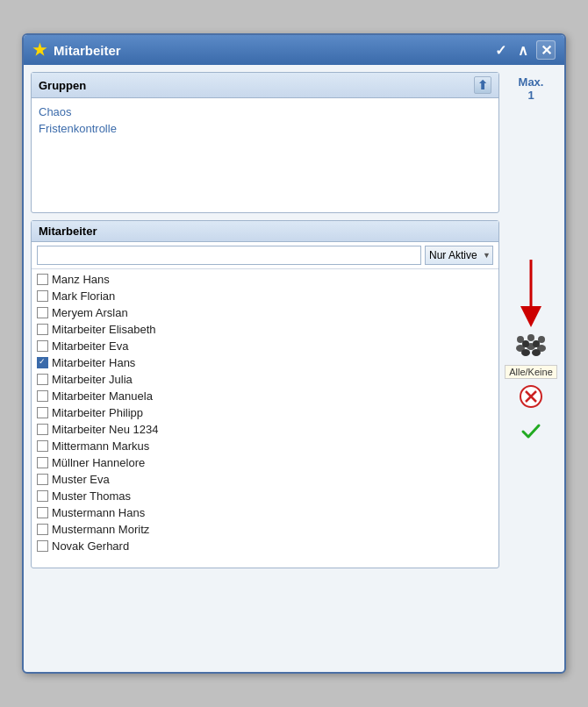 This screenshot has width=588, height=707. What do you see at coordinates (39, 50) in the screenshot?
I see `star-icon: ★` at bounding box center [39, 50].